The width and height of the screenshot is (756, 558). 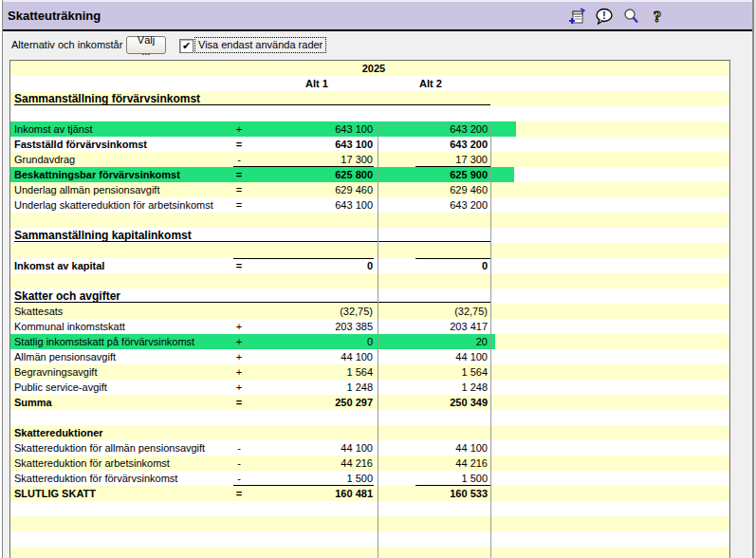 I want to click on row-label: Summa, so click(x=33, y=402).